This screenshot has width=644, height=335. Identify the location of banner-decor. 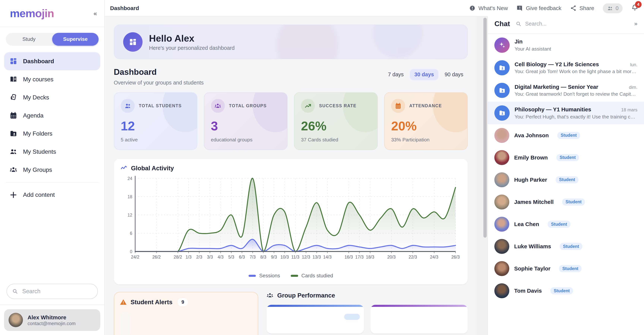
(398, 41).